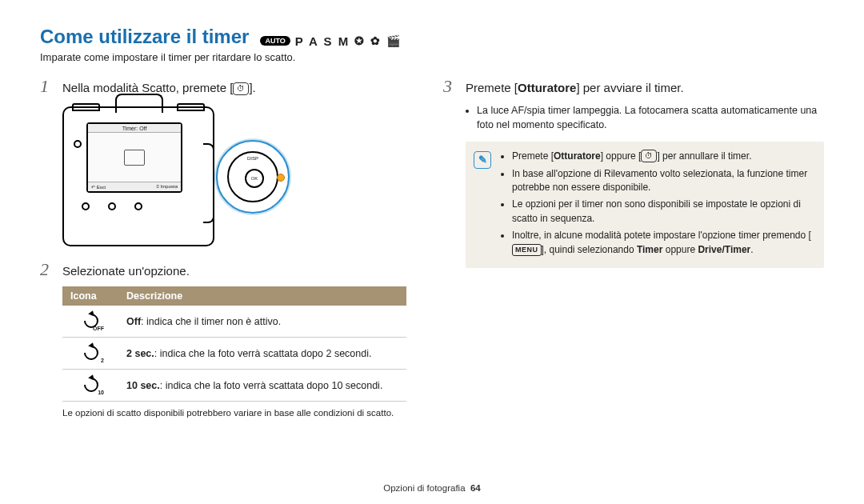 This screenshot has height=504, width=864. Describe the element at coordinates (90, 320) in the screenshot. I see `timer-off-icon: OFF` at that location.